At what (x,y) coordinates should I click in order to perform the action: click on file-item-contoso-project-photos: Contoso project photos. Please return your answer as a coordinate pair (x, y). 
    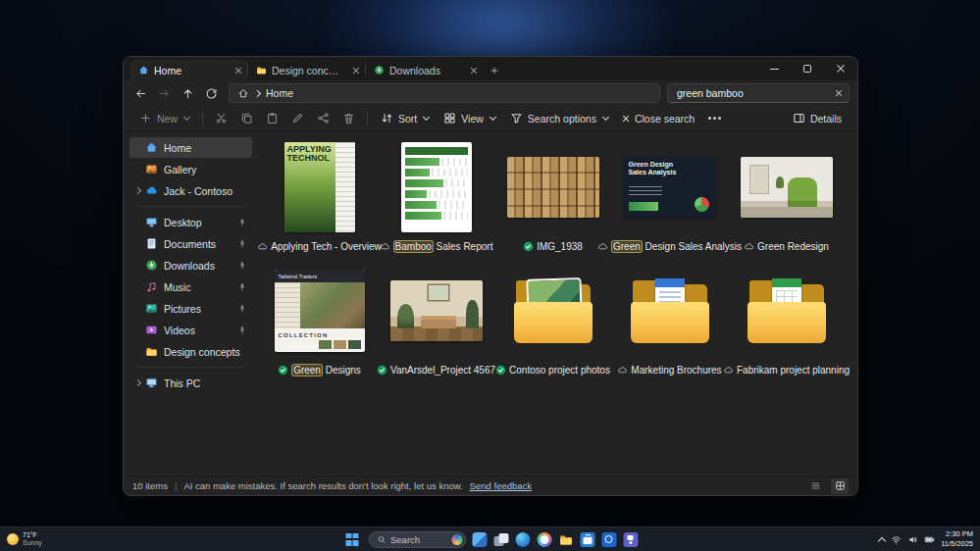
    Looking at the image, I should click on (553, 326).